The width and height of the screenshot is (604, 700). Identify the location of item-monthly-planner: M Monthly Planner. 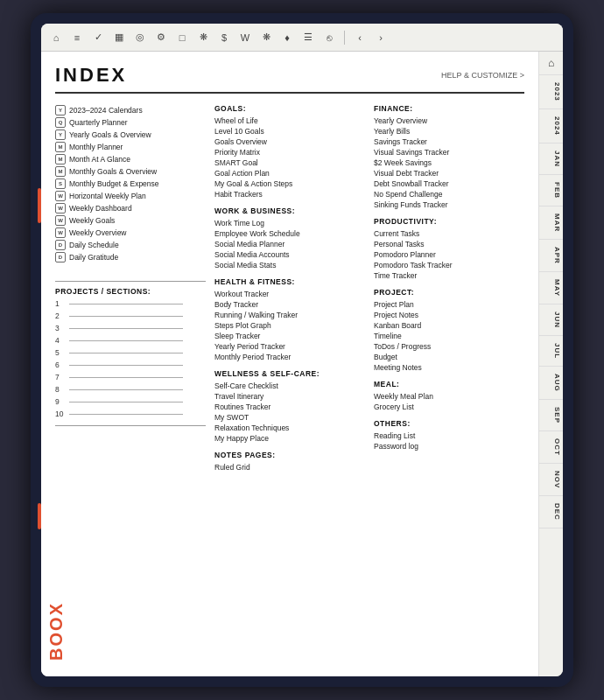
(130, 147).